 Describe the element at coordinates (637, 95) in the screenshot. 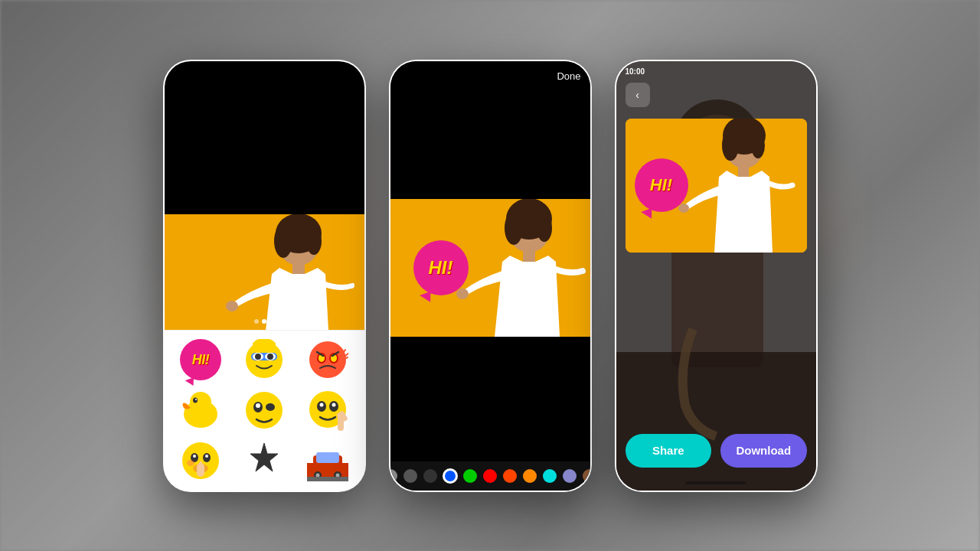

I see `back-arrow-icon: ‹` at that location.